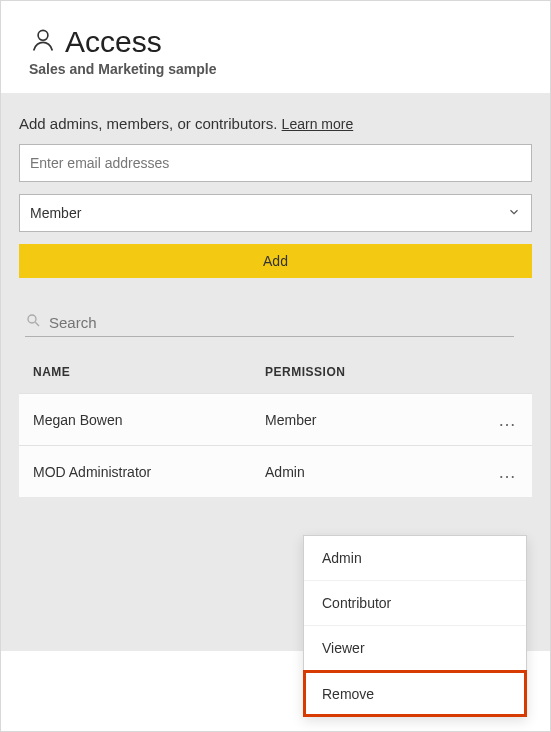 This screenshot has width=551, height=732. I want to click on dialog-title: Access, so click(114, 42).